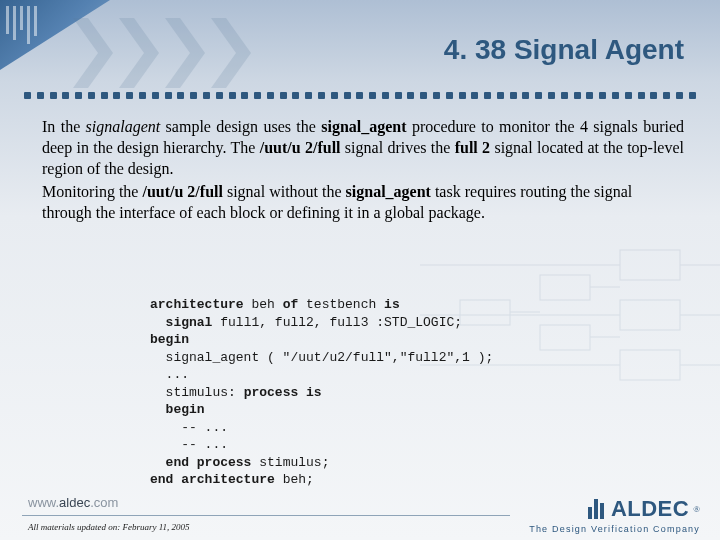 This screenshot has width=720, height=540. Describe the element at coordinates (266, 516) in the screenshot. I see `footer-rule` at that location.